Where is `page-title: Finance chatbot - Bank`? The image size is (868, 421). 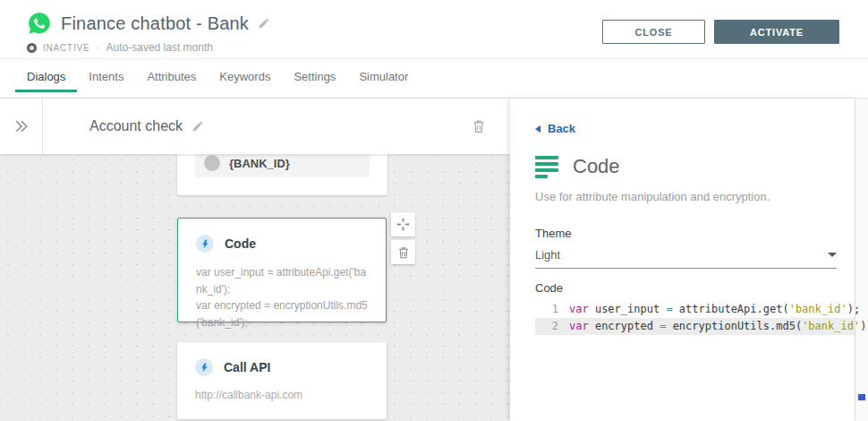
page-title: Finance chatbot - Bank is located at coordinates (155, 23).